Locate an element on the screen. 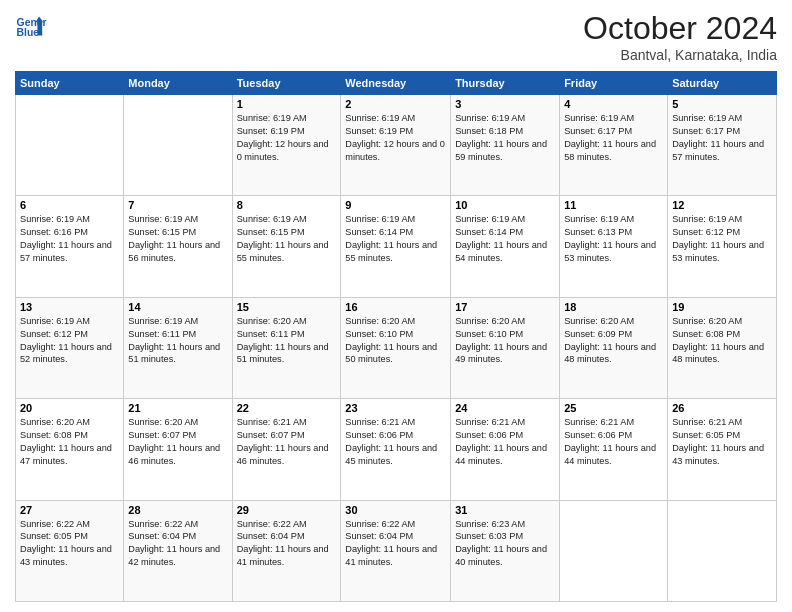 The image size is (792, 612). day-info: Sunrise: 6:22 AMSunset: 6:05 PMDaylight:… is located at coordinates (70, 544).